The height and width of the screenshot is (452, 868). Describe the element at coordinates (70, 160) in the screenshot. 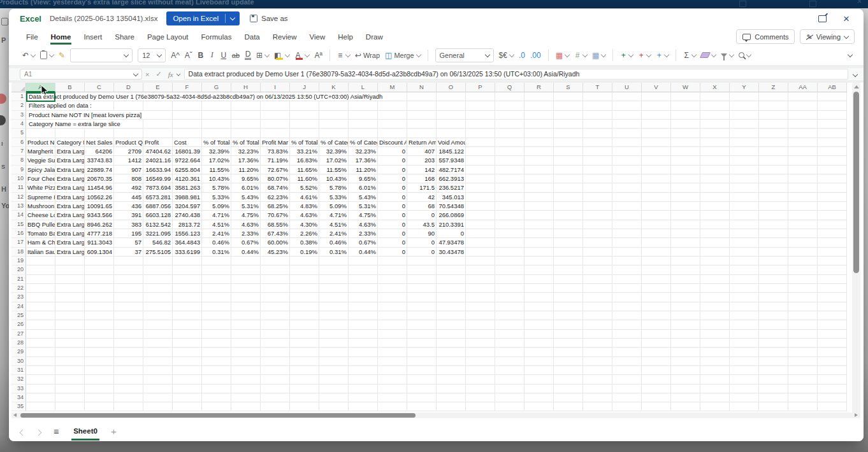

I see `cell-b8: Extra Larg` at that location.